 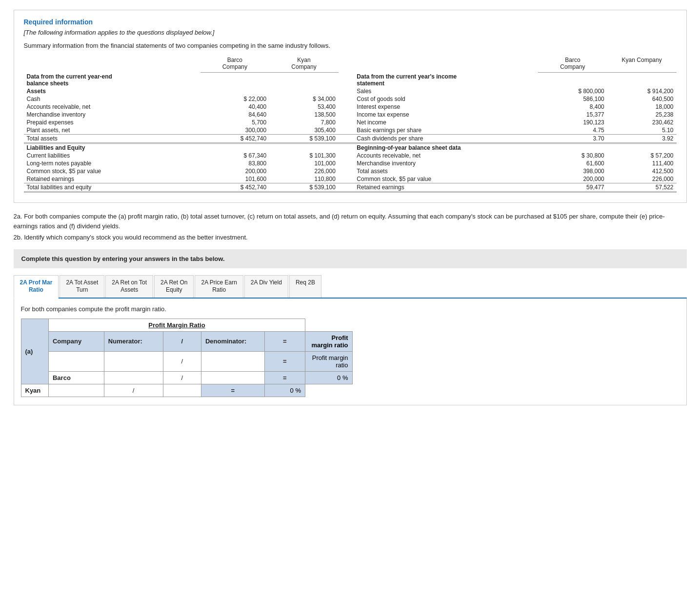 What do you see at coordinates (36, 287) in the screenshot?
I see `tab-2a-prof-mar: 2A Prof Mar Ratio` at bounding box center [36, 287].